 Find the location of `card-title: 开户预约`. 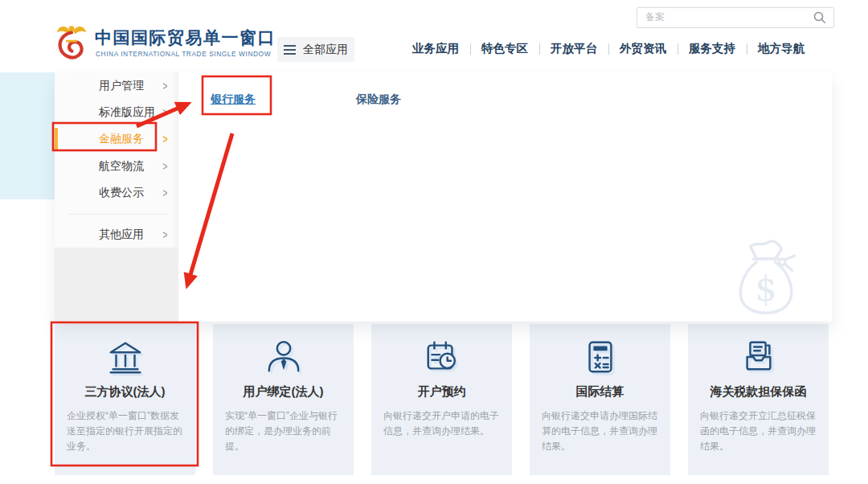

card-title: 开户预约 is located at coordinates (442, 392).